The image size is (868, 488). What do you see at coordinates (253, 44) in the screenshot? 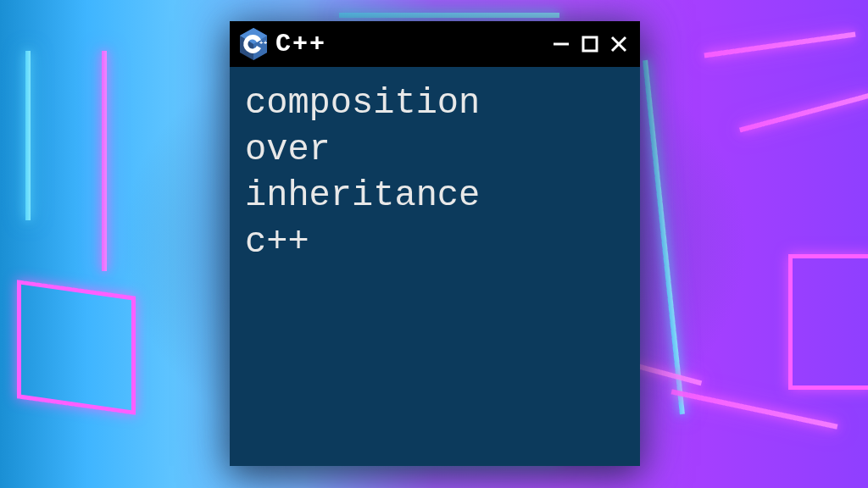
I see `cpp-logo-icon: + +` at bounding box center [253, 44].